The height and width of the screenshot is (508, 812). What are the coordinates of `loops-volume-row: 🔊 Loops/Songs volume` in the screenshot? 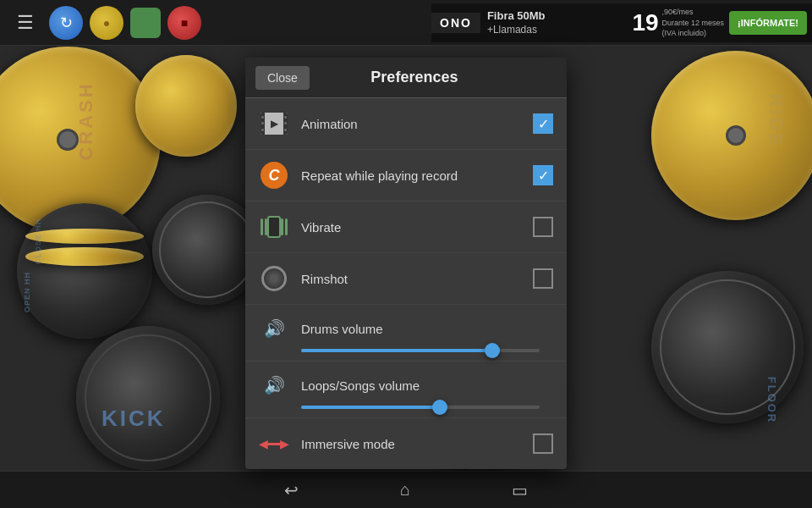 It's located at (406, 389).